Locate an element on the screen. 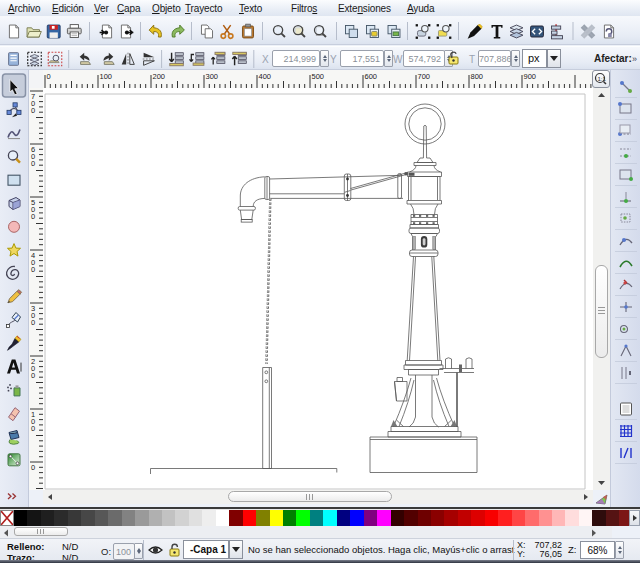 This screenshot has width=640, height=563. svg-text: 700 is located at coordinates (424, 76).